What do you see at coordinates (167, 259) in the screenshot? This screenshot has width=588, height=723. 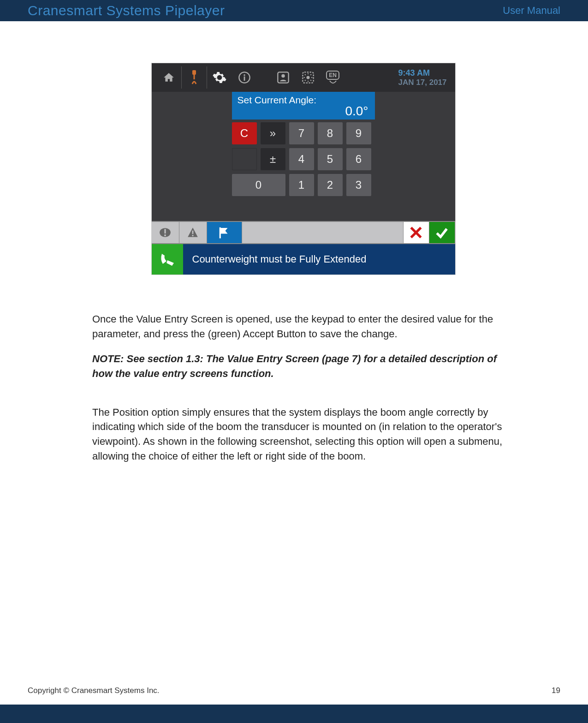 I see `counterweight-icon` at bounding box center [167, 259].